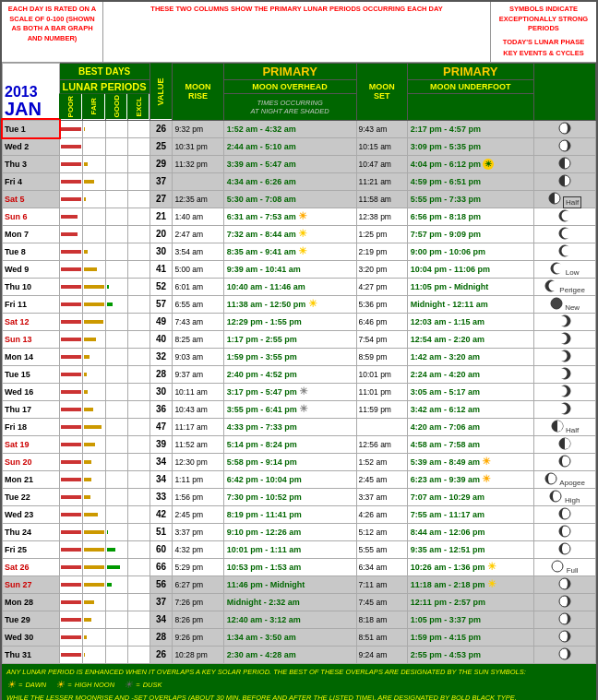 This screenshot has width=598, height=700. Describe the element at coordinates (290, 304) in the screenshot. I see `overhead-time: 11:38 am - 12:50 pm ☀` at that location.